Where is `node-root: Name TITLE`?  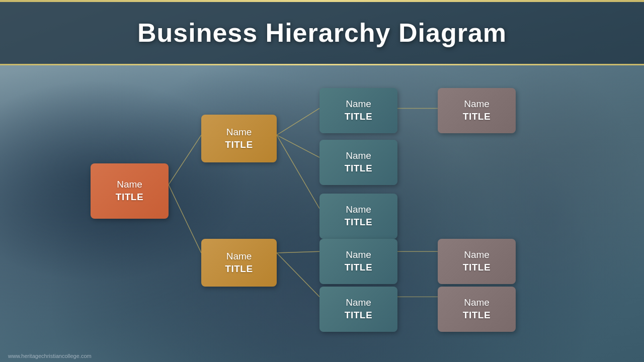
node-root: Name TITLE is located at coordinates (130, 191).